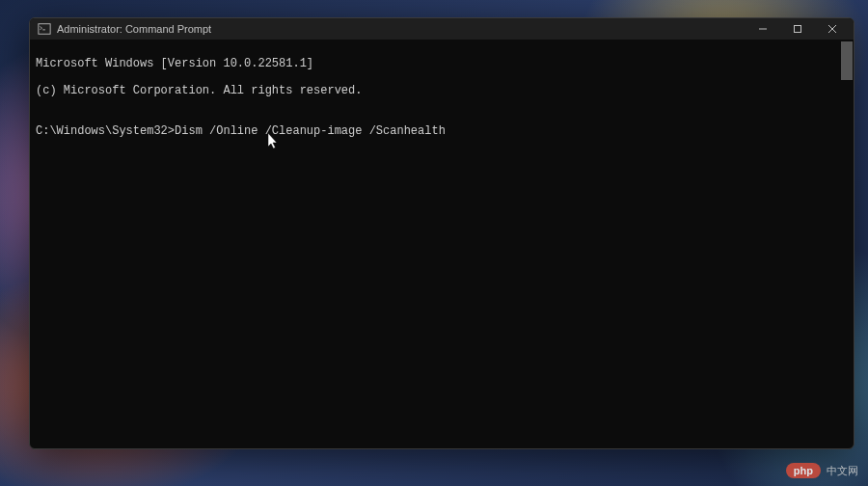  What do you see at coordinates (843, 471) in the screenshot?
I see `watermark-text: 中文网` at bounding box center [843, 471].